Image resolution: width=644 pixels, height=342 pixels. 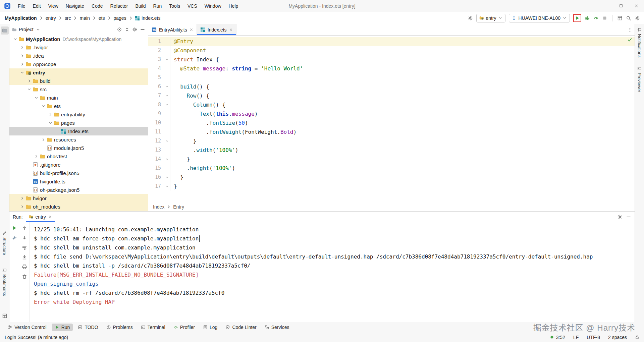 I want to click on project-panel-title: Project, so click(x=26, y=30).